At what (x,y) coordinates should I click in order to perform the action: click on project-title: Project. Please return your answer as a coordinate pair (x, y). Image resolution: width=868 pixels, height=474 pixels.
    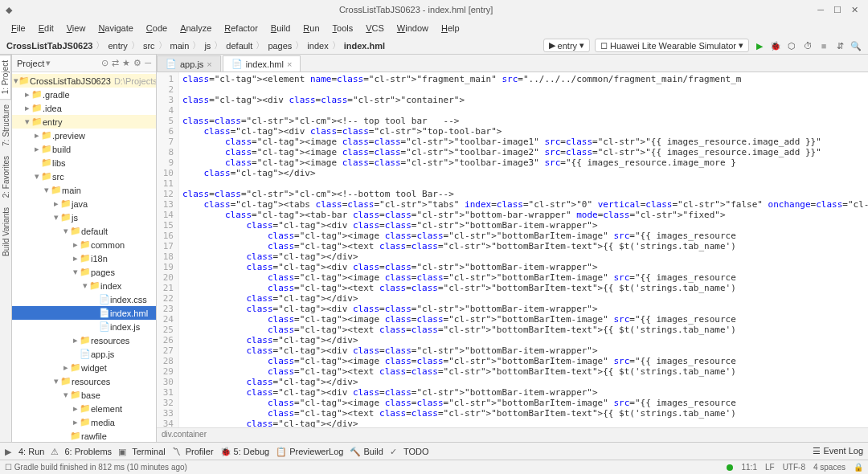
    Looking at the image, I should click on (31, 63).